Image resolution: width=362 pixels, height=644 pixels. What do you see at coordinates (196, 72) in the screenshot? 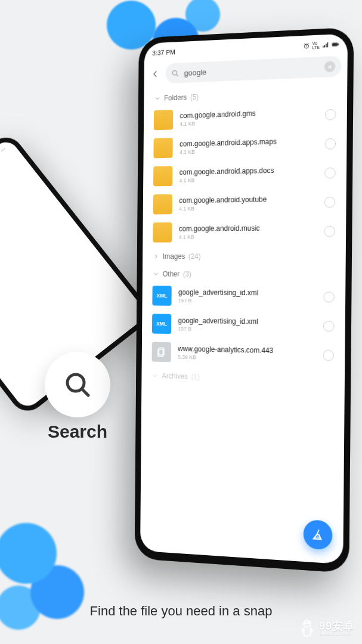
I see `search-query: google` at bounding box center [196, 72].